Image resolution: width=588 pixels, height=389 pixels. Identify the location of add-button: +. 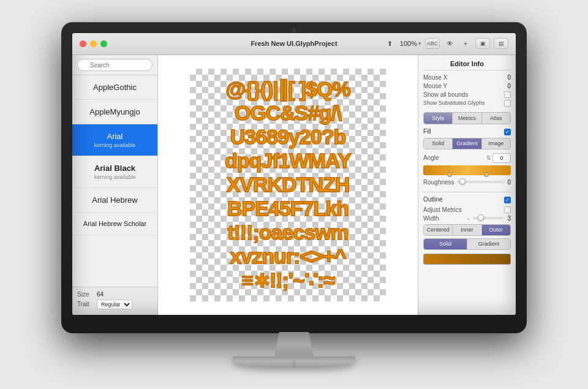
(466, 43).